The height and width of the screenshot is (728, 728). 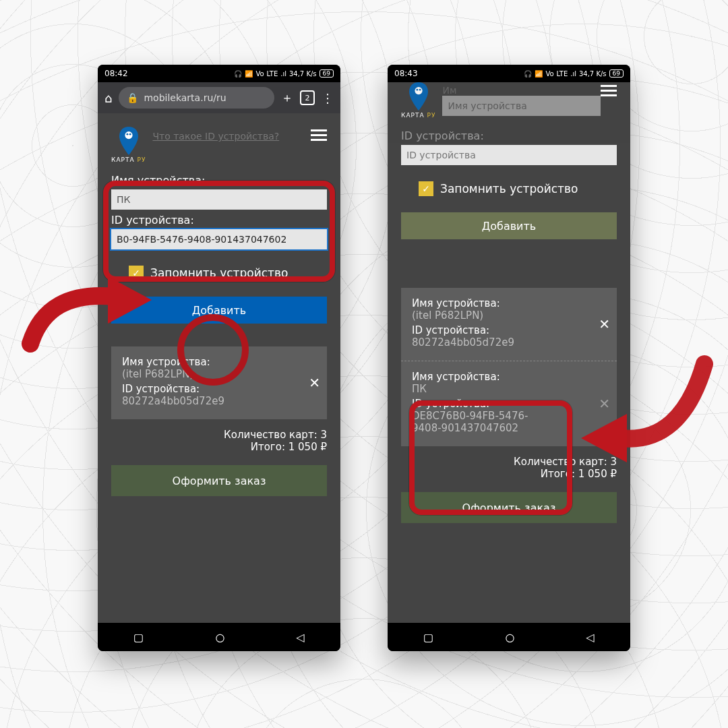 What do you see at coordinates (185, 98) in the screenshot?
I see `url-text: mobilekarta.ru/ru` at bounding box center [185, 98].